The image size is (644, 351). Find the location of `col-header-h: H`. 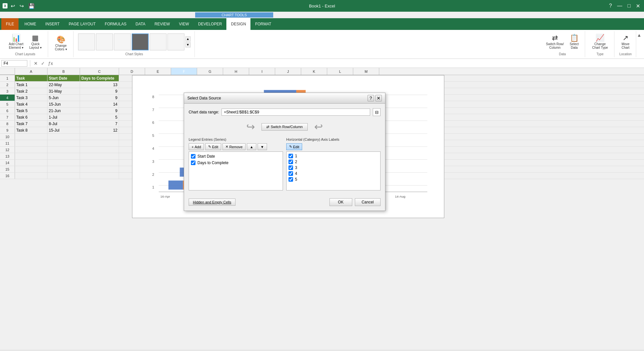

col-header-h: H is located at coordinates (236, 72).